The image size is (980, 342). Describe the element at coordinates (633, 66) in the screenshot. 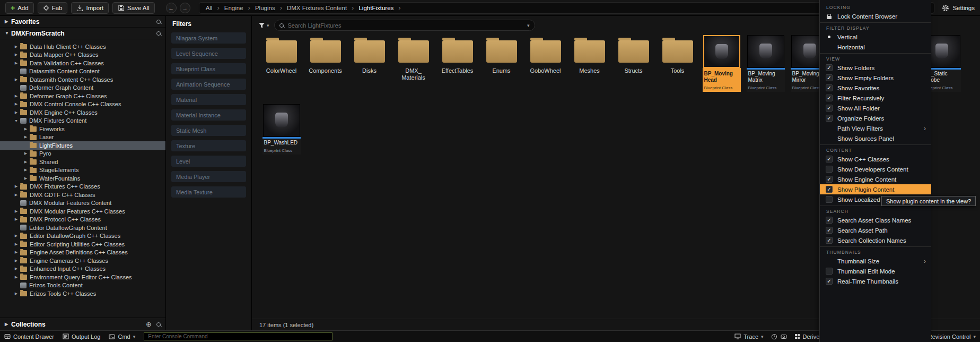

I see `folder-tile-structs: Structs` at that location.